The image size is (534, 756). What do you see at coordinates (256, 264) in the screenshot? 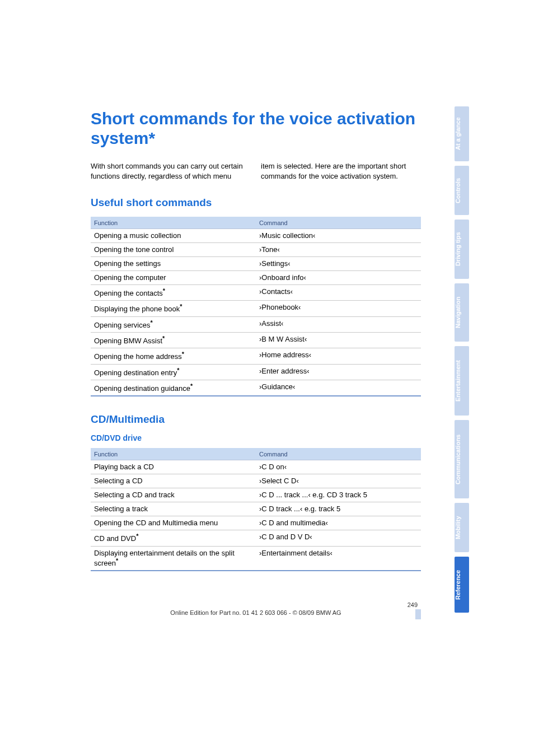
I see `table-row: Opening the settings›Settings‹` at bounding box center [256, 264].